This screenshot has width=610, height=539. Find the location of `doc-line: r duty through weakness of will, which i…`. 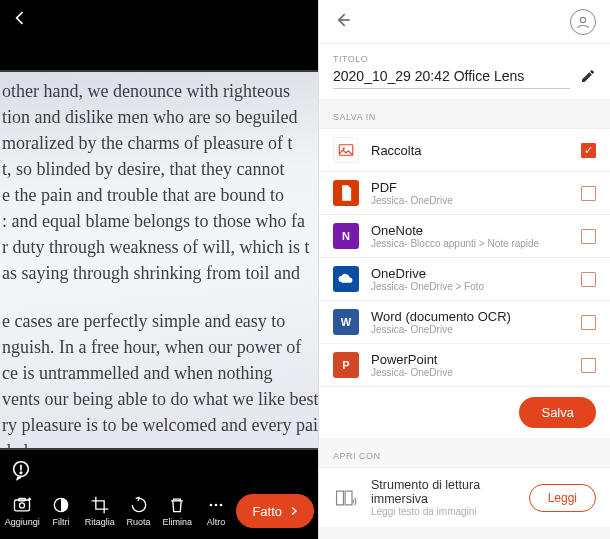

doc-line: r duty through weakness of will, which i… is located at coordinates (159, 247).